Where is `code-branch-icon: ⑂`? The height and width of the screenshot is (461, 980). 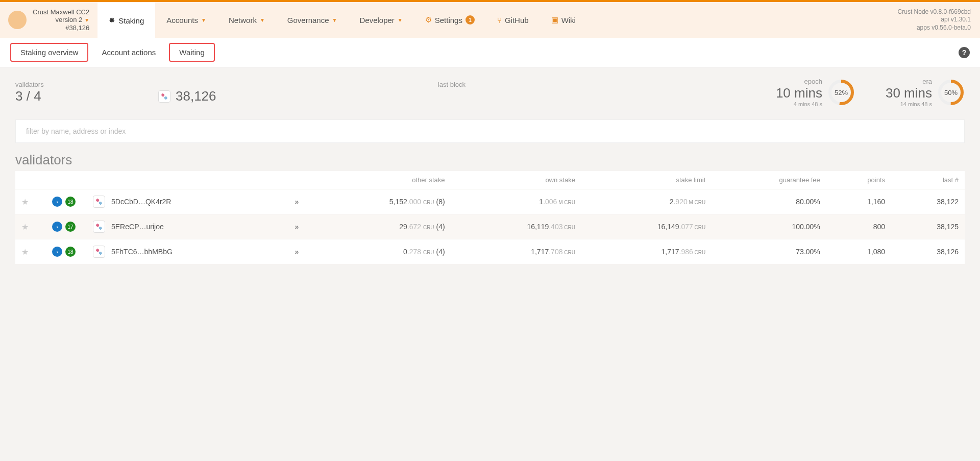
code-branch-icon: ⑂ is located at coordinates (499, 20).